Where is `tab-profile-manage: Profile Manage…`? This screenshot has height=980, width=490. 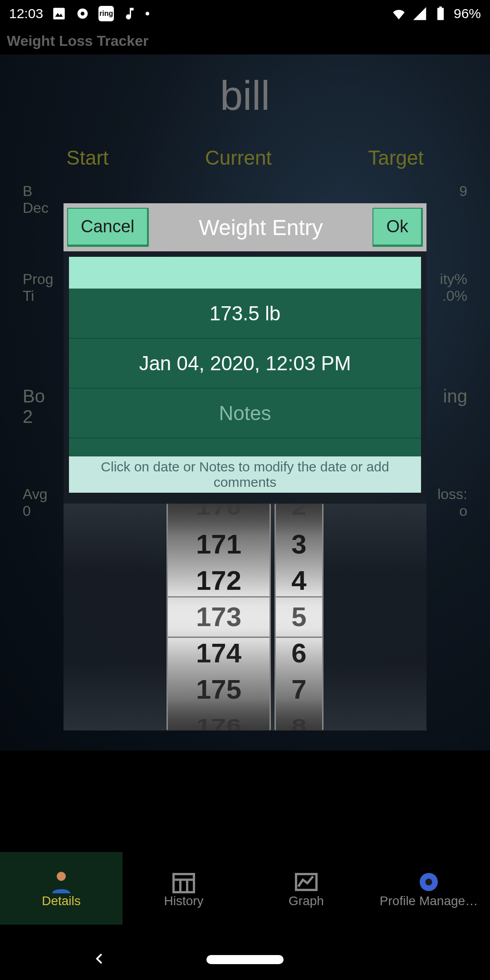
tab-profile-manage: Profile Manage… is located at coordinates (429, 888).